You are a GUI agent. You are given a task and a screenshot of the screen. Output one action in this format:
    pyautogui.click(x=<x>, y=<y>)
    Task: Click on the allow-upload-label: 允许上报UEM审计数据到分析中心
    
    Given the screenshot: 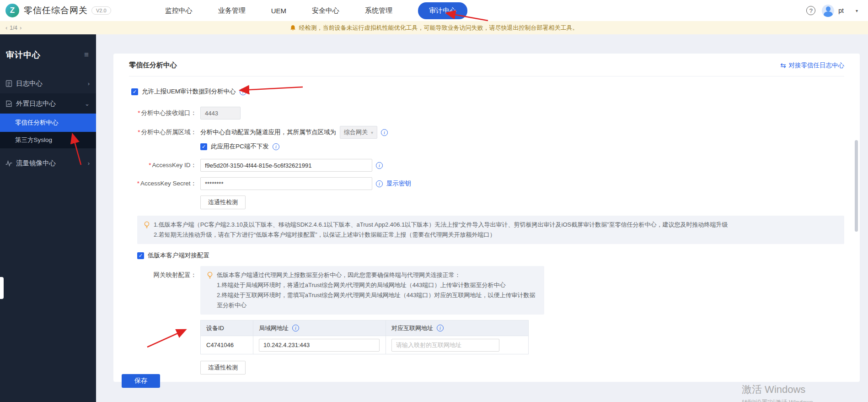 What is the action you would take?
    pyautogui.click(x=189, y=92)
    